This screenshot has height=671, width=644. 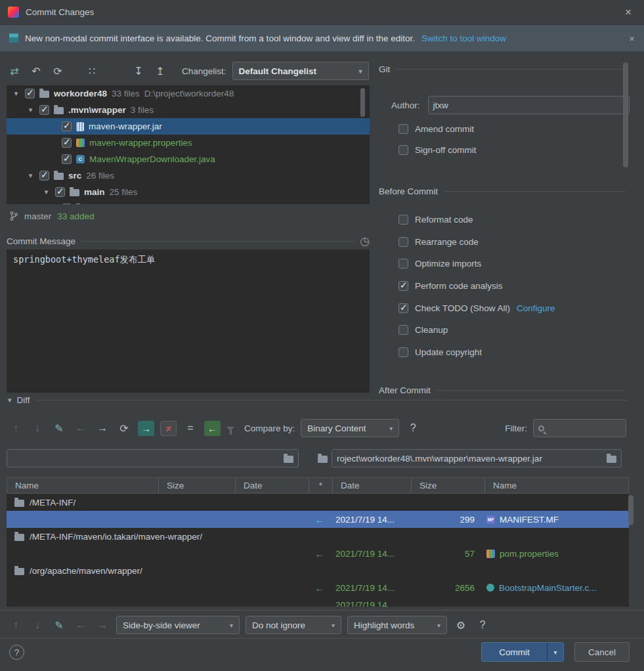 What do you see at coordinates (320, 486) in the screenshot?
I see `column-header-star: *` at bounding box center [320, 486].